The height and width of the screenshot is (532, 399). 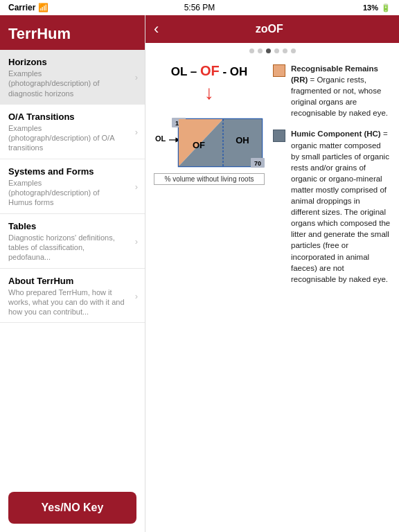 I want to click on nav-oa-subtitle: Examples (photograph/description) of O/A…, so click(x=72, y=139).